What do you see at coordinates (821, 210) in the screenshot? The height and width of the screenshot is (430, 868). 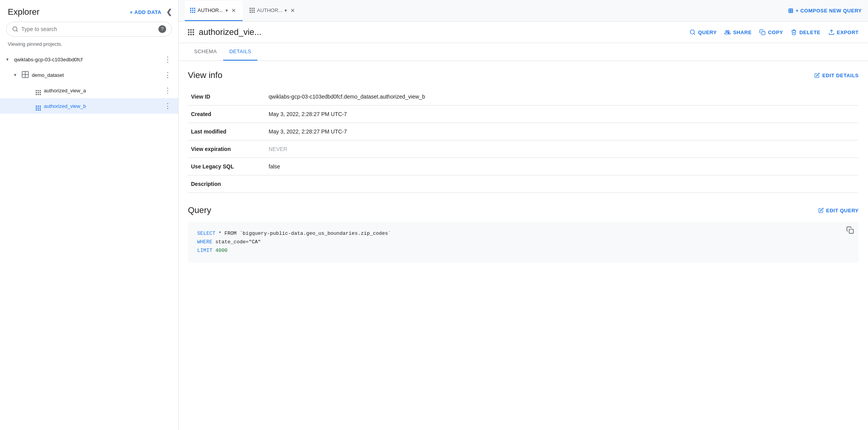 I see `edit-query-icon` at bounding box center [821, 210].